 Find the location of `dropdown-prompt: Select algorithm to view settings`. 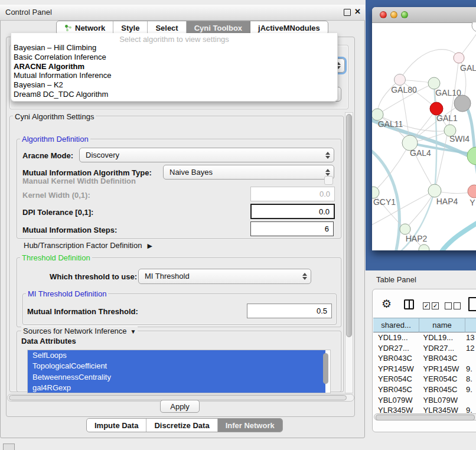

dropdown-prompt: Select algorithm to view settings is located at coordinates (174, 39).